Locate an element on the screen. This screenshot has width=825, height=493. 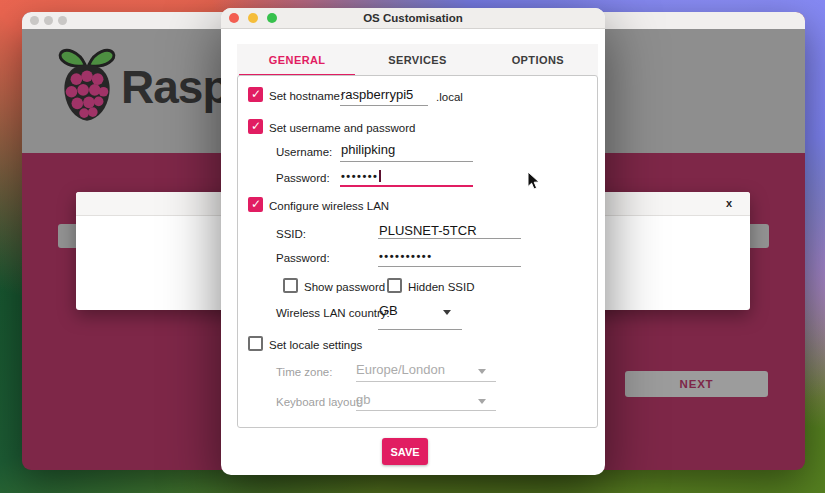
timezone-underline is located at coordinates (426, 382).